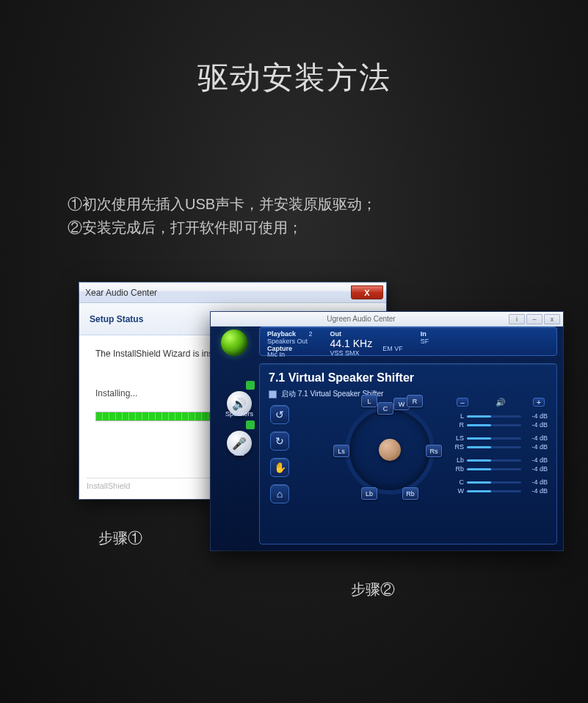 Image resolution: width=588 pixels, height=703 pixels. Describe the element at coordinates (239, 454) in the screenshot. I see `mic-label: Mic` at that location.